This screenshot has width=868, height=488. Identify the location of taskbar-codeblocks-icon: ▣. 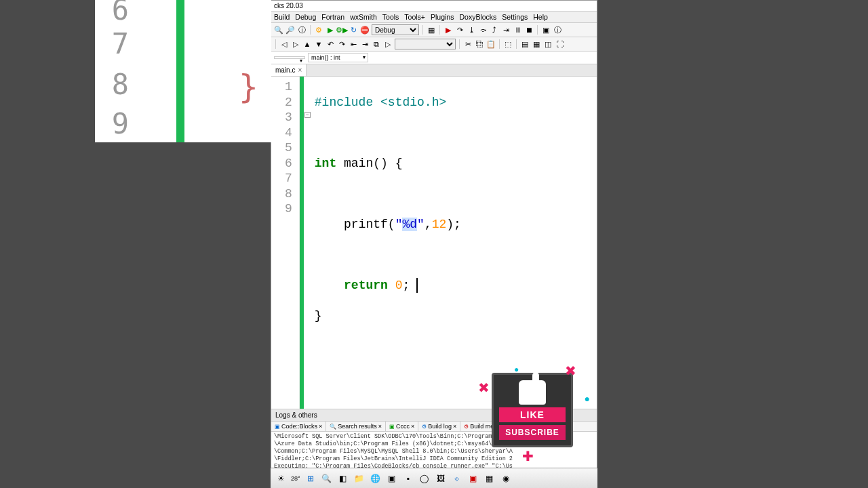
(392, 479).